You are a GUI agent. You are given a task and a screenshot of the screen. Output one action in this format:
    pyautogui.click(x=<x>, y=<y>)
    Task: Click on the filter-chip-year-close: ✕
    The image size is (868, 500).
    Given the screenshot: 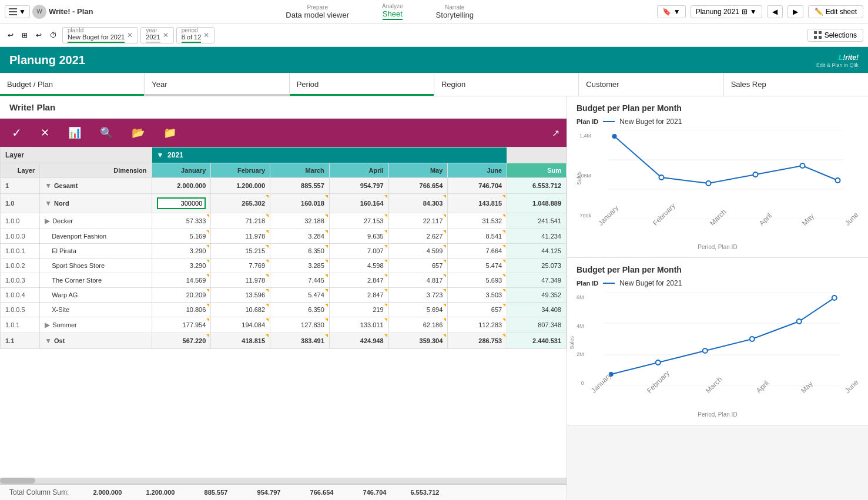 What is the action you would take?
    pyautogui.click(x=166, y=35)
    